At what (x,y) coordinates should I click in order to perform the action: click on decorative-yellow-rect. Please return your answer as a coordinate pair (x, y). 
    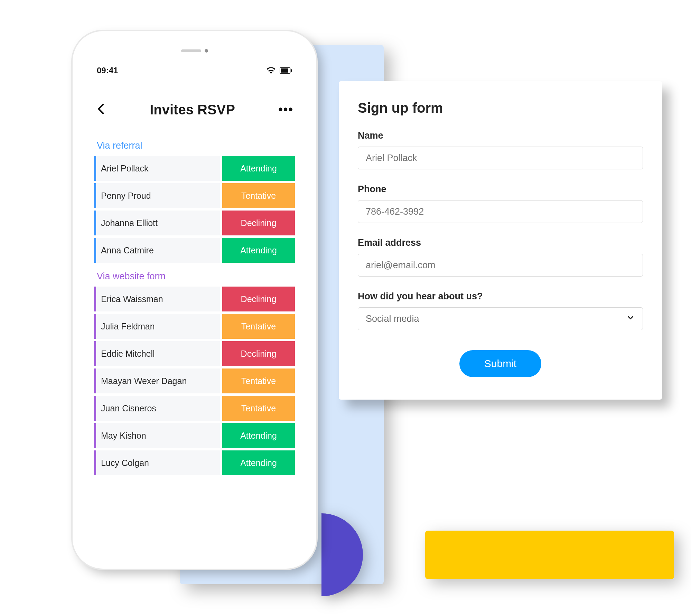
    Looking at the image, I should click on (550, 555).